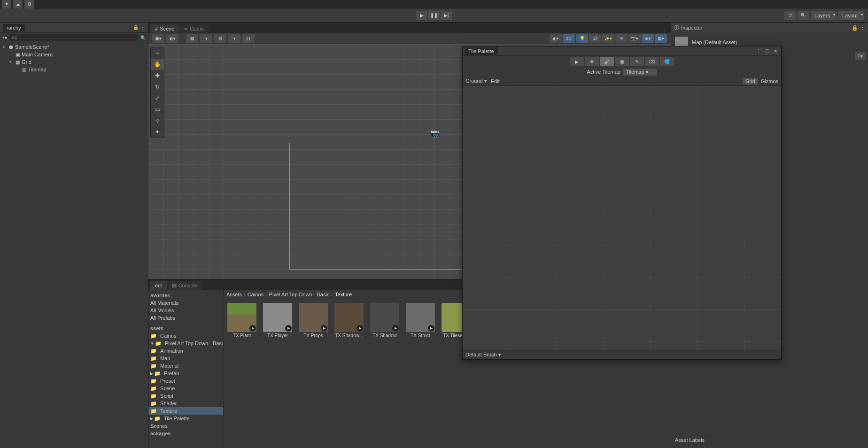 This screenshot has width=868, height=448. Describe the element at coordinates (256, 294) in the screenshot. I see `breadcrumb-item: Cainos` at that location.